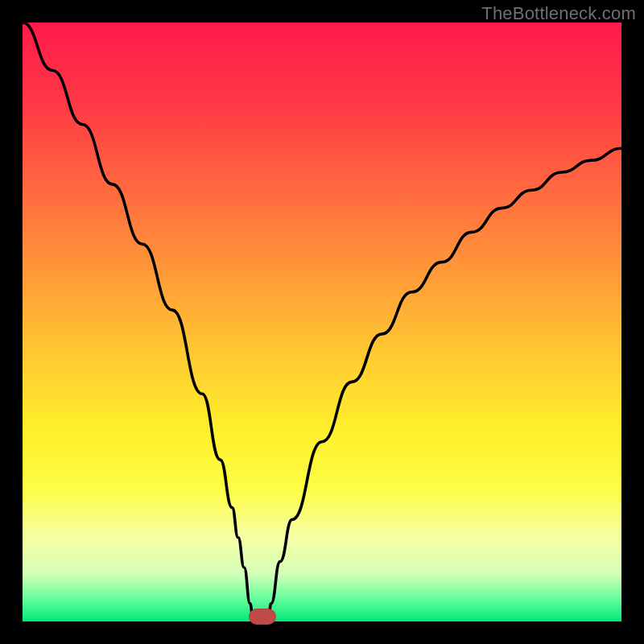  What do you see at coordinates (559, 14) in the screenshot?
I see `watermark-text: TheBottleneck.com` at bounding box center [559, 14].